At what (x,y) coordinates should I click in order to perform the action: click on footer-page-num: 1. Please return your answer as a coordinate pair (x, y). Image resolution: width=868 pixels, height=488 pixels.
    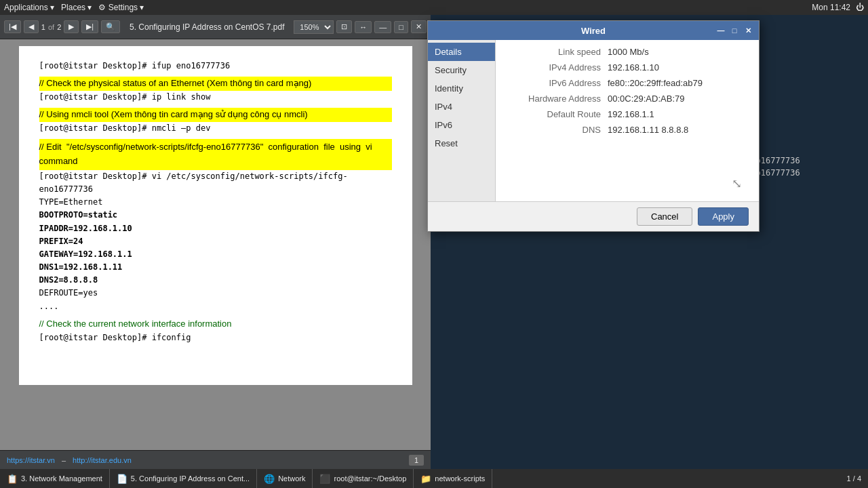
    Looking at the image, I should click on (416, 460).